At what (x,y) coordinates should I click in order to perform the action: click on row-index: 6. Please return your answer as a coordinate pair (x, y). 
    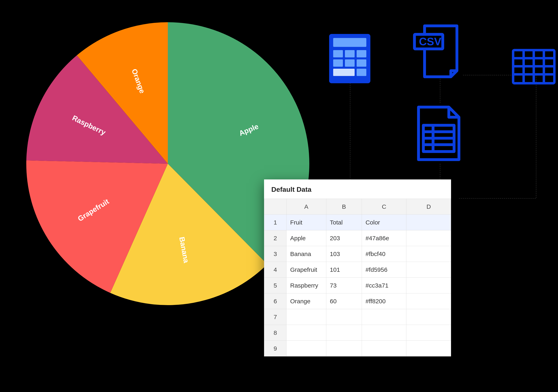
    Looking at the image, I should click on (275, 301).